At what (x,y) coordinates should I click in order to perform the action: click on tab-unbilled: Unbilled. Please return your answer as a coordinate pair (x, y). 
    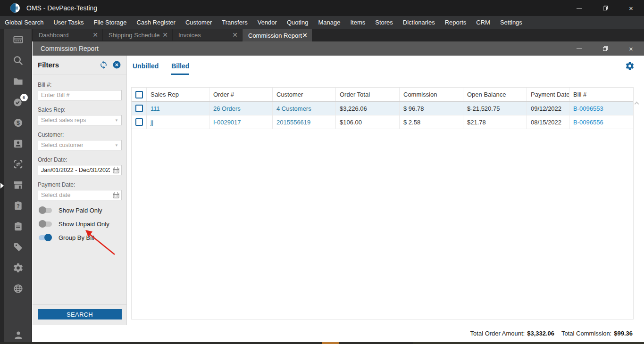
    Looking at the image, I should click on (145, 69).